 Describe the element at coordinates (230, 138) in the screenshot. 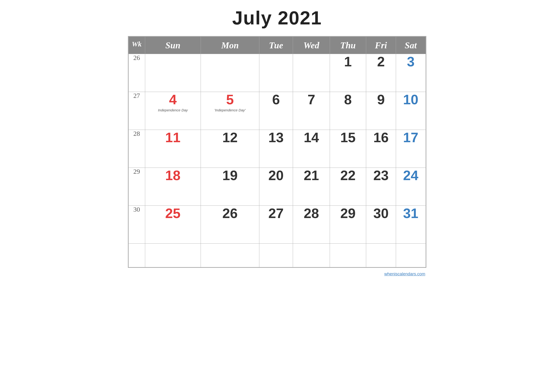

I see `day-number: 12` at that location.